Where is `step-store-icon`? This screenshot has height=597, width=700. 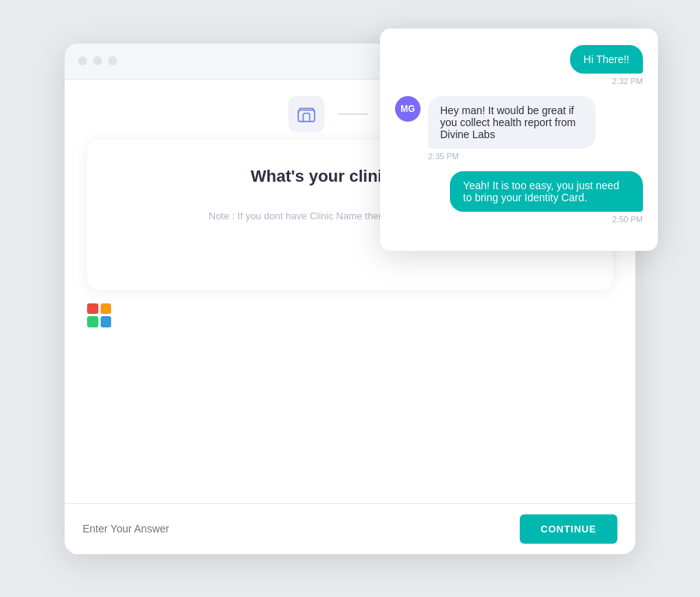
step-store-icon is located at coordinates (306, 114).